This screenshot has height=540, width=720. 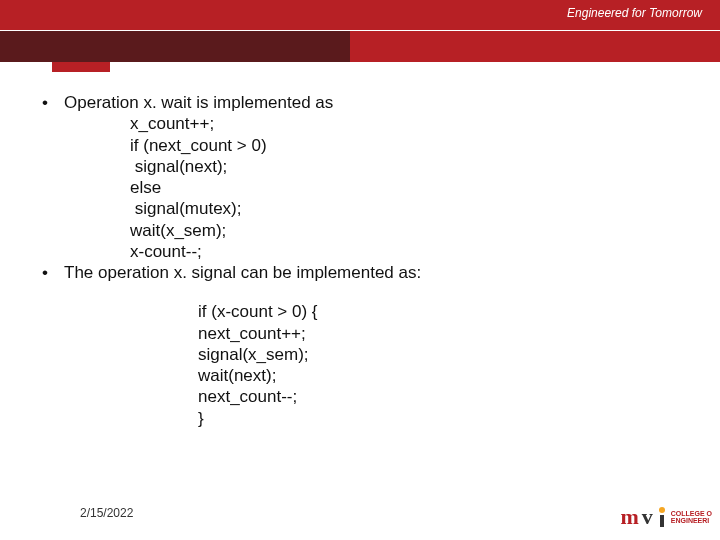 I want to click on logo-letter-v: v, so click(x=648, y=517).